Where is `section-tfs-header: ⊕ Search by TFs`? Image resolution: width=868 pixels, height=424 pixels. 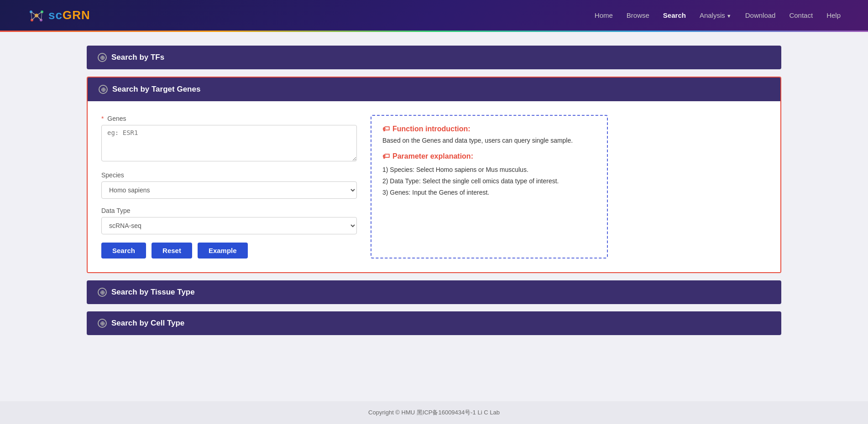 section-tfs-header: ⊕ Search by TFs is located at coordinates (434, 57).